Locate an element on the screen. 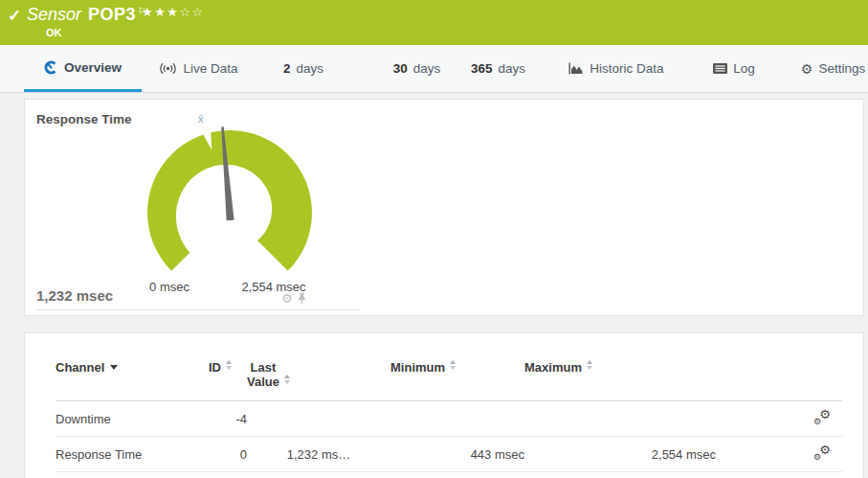  column-header-minimum: Minimum is located at coordinates (457, 379).